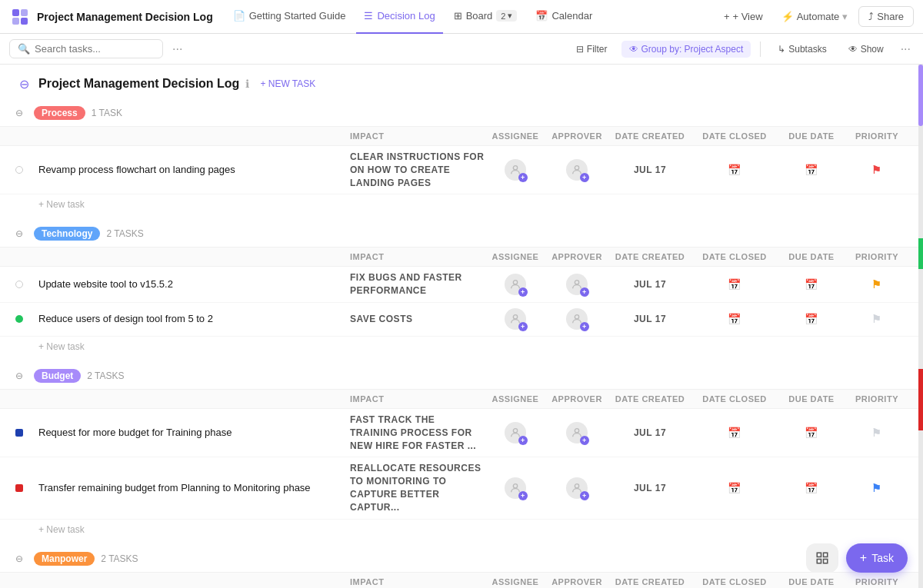 This screenshot has height=588, width=923. I want to click on process-badge: Process, so click(60, 113).